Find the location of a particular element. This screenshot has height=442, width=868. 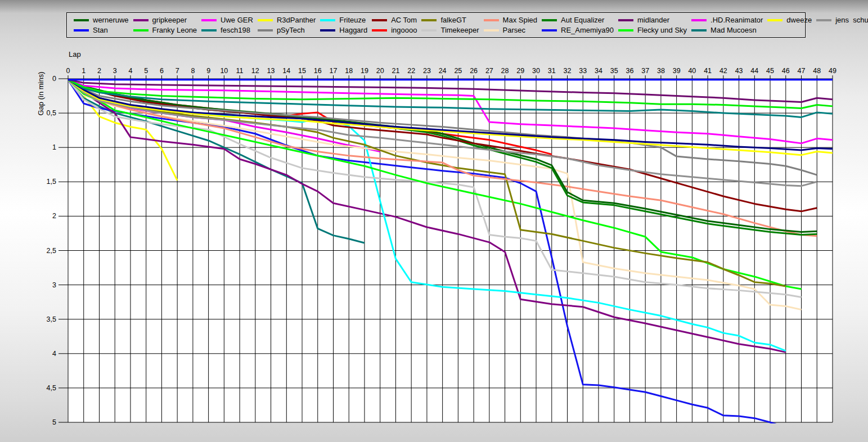

x-tick-label: 11 is located at coordinates (240, 71).